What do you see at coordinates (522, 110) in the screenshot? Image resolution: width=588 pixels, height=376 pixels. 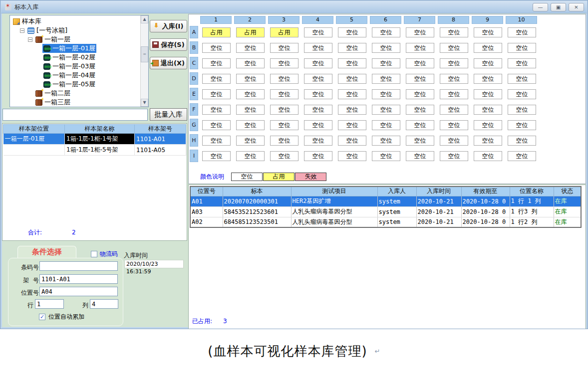 I see `grid-cell-F10: 空位` at bounding box center [522, 110].